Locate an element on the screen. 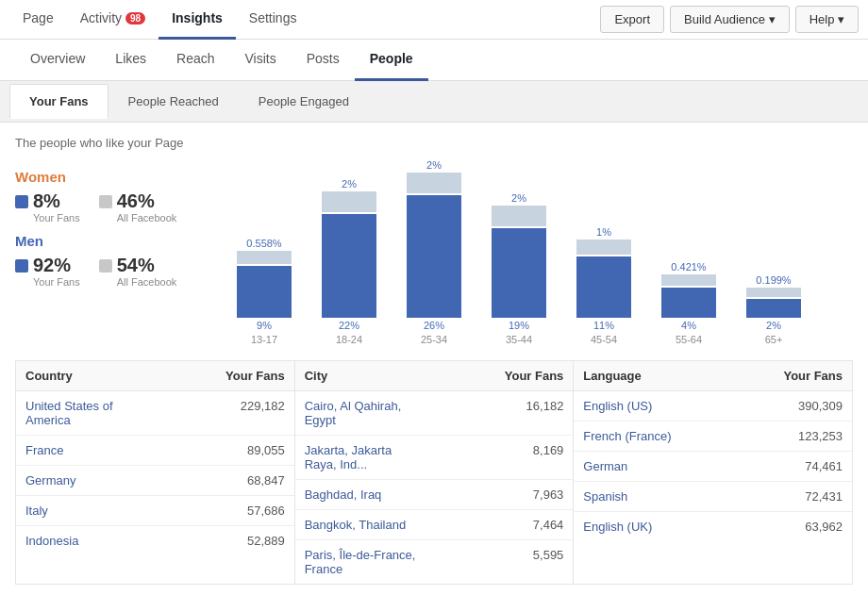 This screenshot has width=868, height=595. table-row: Germany68,847 is located at coordinates (155, 481).